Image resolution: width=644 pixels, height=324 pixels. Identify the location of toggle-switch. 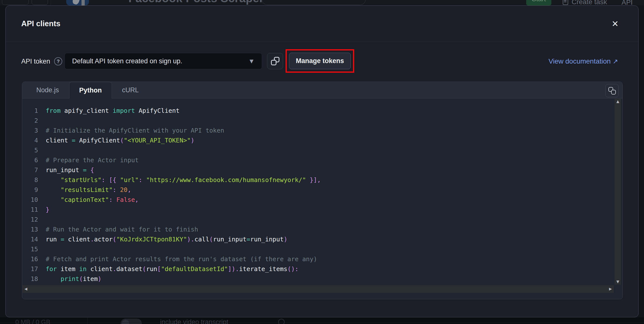
(131, 321).